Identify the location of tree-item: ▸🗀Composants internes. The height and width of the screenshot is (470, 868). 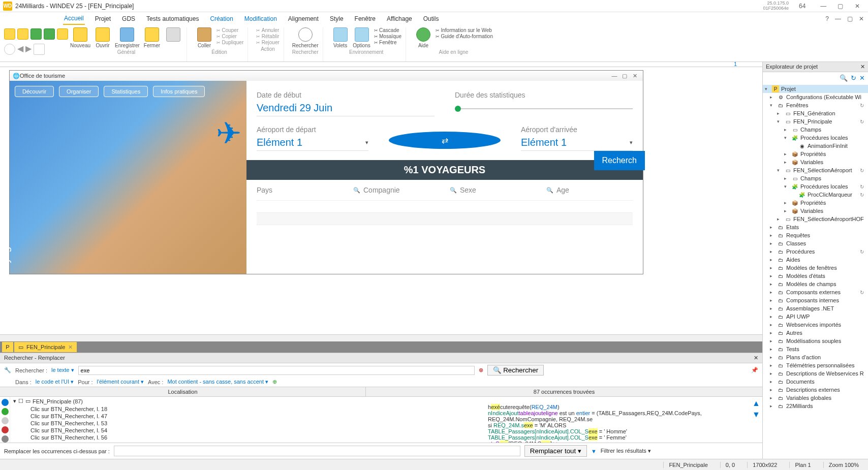
(815, 300).